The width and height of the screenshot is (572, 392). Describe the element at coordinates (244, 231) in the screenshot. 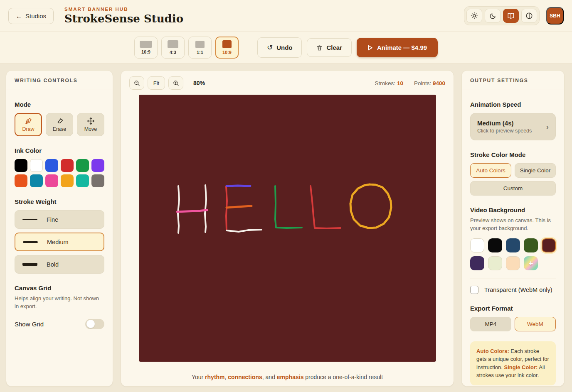

I see `canvas-stroke-E-bottom` at that location.